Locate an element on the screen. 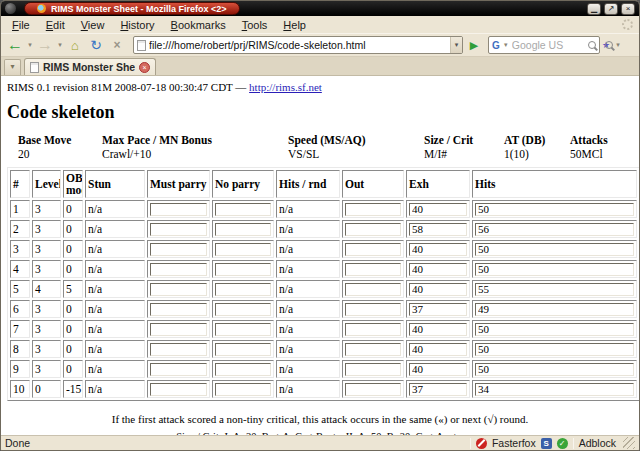 The image size is (640, 451). forward-icon: → is located at coordinates (45, 45).